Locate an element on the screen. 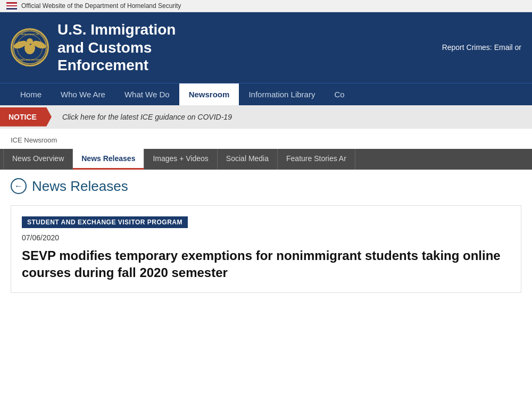  news-releases-heading: ← News Releases is located at coordinates (266, 186).